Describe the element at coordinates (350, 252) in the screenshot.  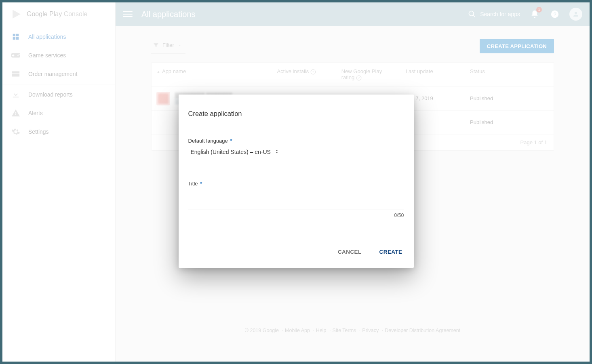
I see `cancel-button: CANCEL` at that location.